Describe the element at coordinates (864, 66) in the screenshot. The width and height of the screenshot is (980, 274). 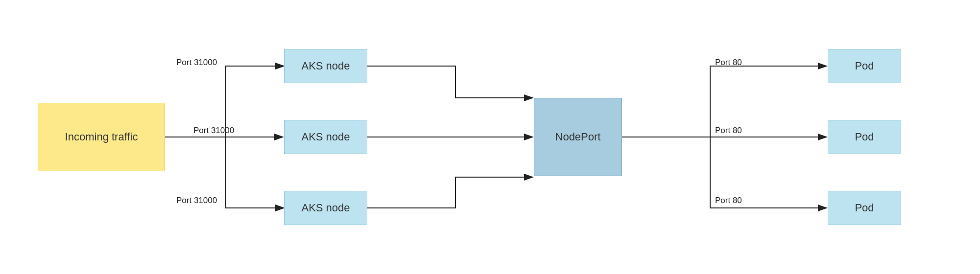
I see `pod-node-1: Pod` at that location.